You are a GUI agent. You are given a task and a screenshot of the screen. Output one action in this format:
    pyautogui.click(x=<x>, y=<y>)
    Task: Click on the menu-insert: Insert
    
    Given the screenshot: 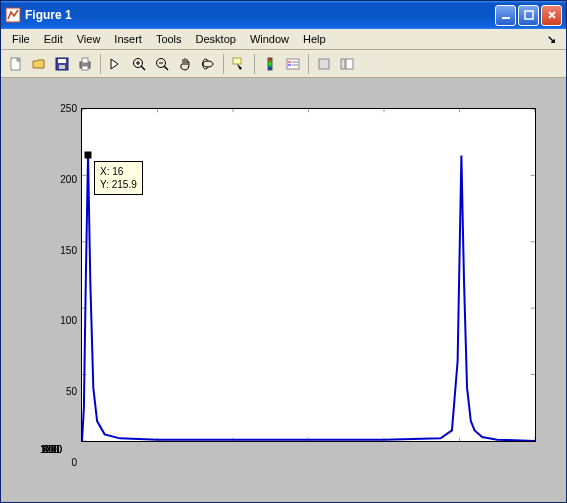 What is the action you would take?
    pyautogui.click(x=128, y=39)
    